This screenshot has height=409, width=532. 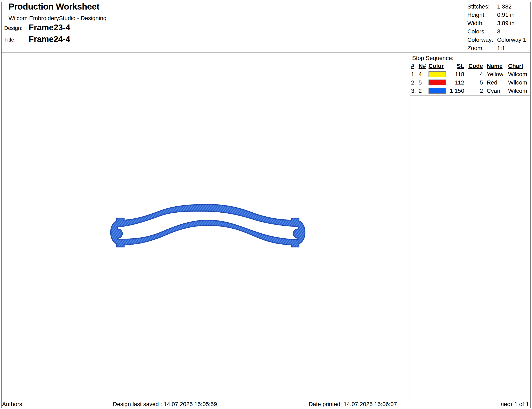 I want to click on app-subtitle: Wilcom EmbroideryStudio - Designing, so click(x=57, y=18).